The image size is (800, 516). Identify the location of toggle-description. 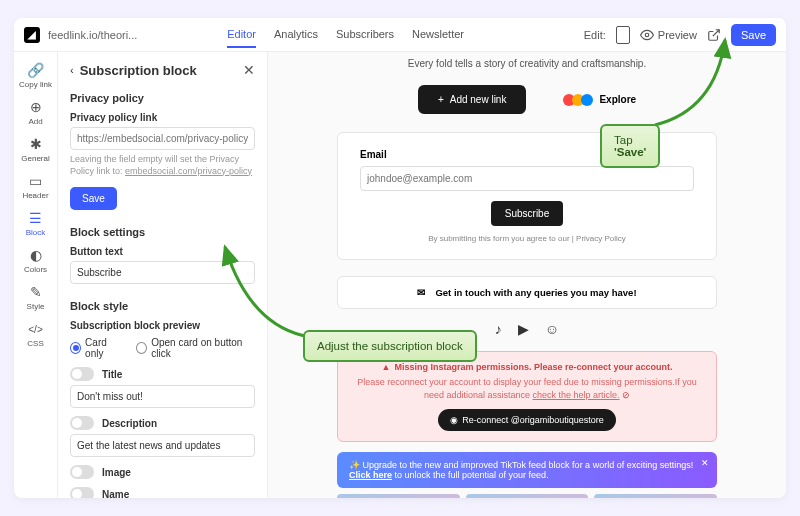
(82, 423).